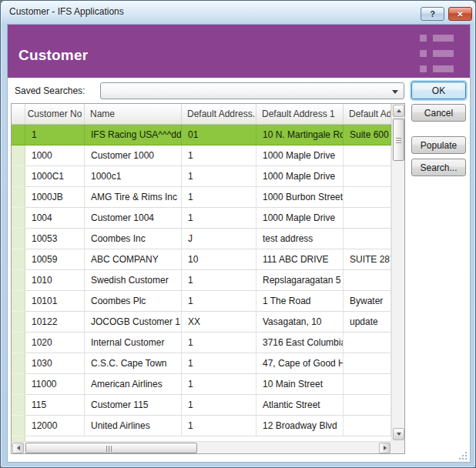 The image size is (476, 468). Describe the element at coordinates (202, 219) in the screenshot. I see `table-row: 1004 Customer 1004 1 1000 Maple Drive` at that location.